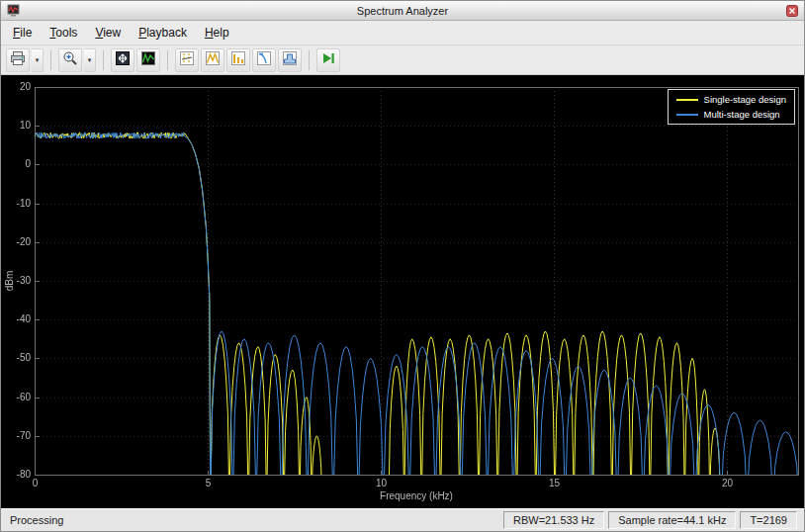 This screenshot has height=532, width=805. What do you see at coordinates (402, 11) in the screenshot?
I see `title-bar: Spectrum Analyzer` at bounding box center [402, 11].